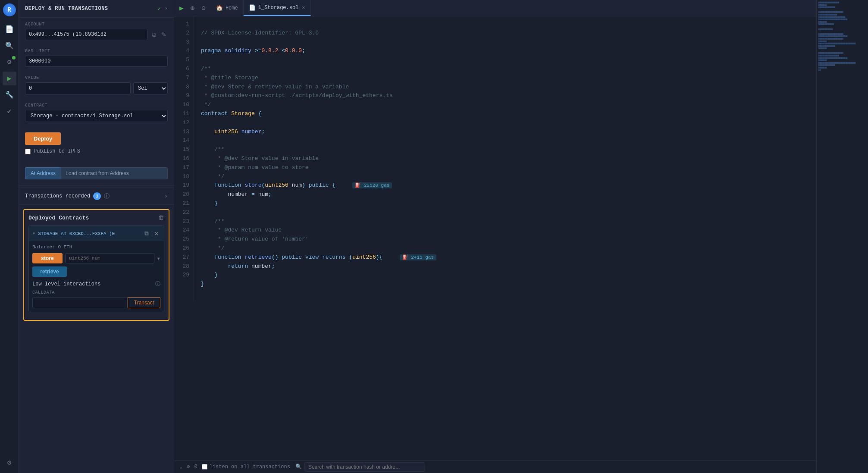 The image size is (868, 473). I want to click on panel-header-icons: ✓ ›, so click(163, 9).